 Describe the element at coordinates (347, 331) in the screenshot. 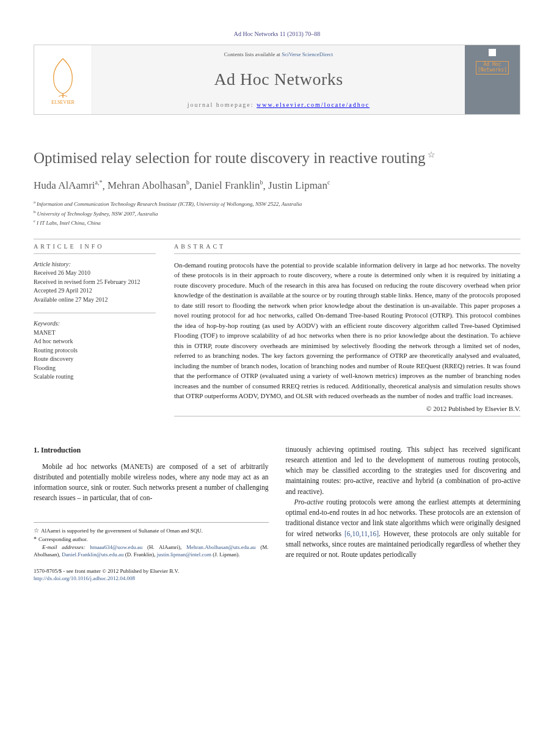

I see `abstract-text: On-demand routing protocols have the pot…` at that location.